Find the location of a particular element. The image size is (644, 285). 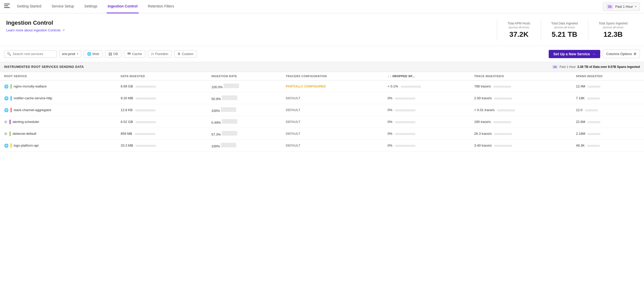

nav-ingestion-control: Ingestion Control is located at coordinates (123, 7).